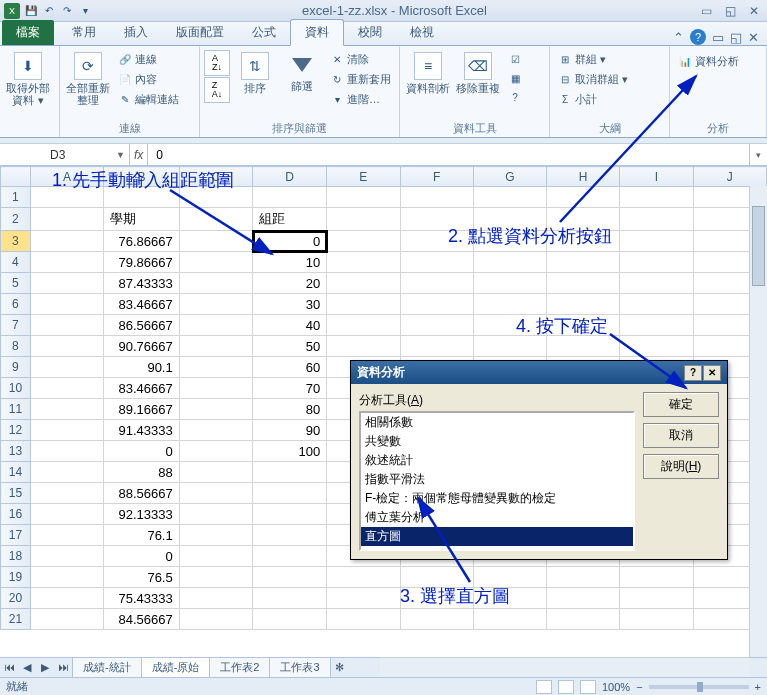 This screenshot has width=767, height=695. What do you see at coordinates (302, 70) in the screenshot?
I see `filter-button: 篩選` at bounding box center [302, 70].